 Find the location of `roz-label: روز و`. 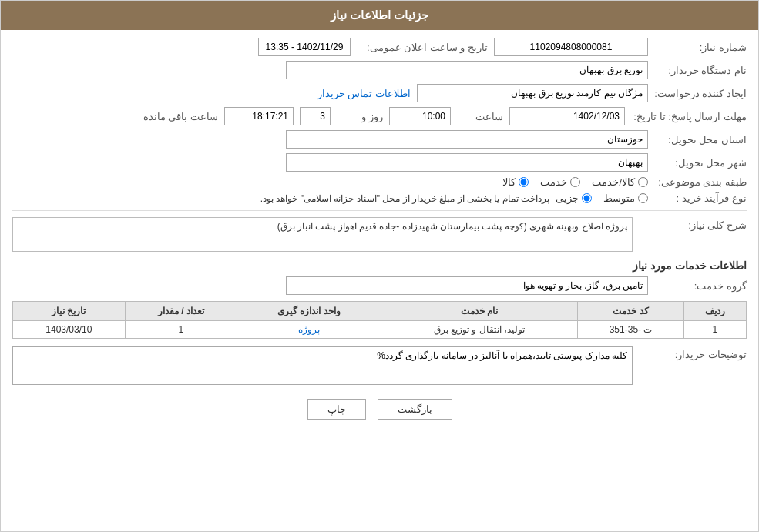

roz-label: روز و is located at coordinates (360, 117).